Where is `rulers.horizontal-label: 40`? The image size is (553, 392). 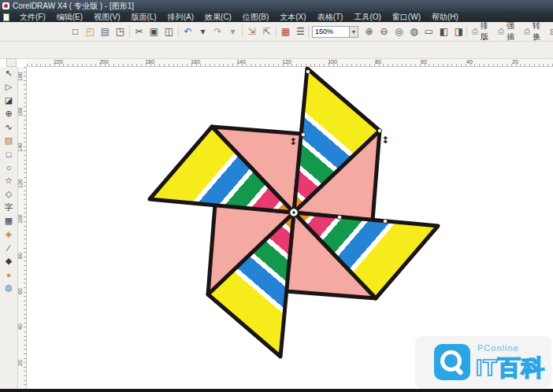
rulers.horizontal-label: 40 is located at coordinates (469, 61).